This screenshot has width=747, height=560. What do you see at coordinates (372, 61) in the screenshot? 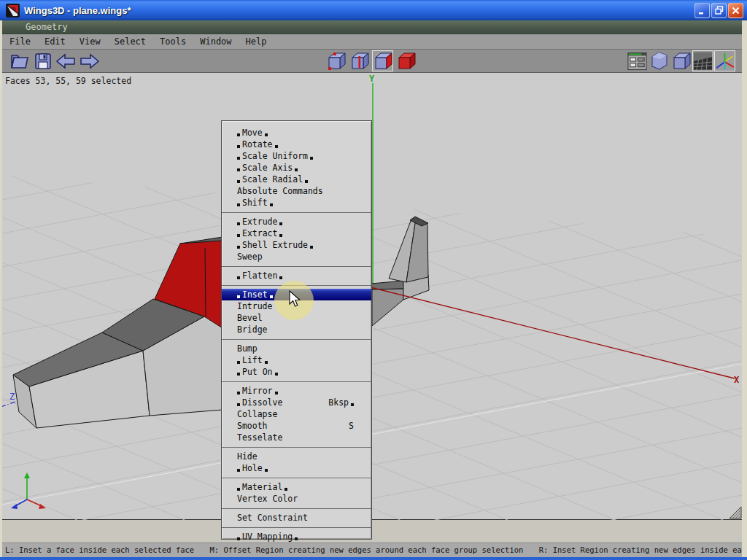
I see `toolbar` at bounding box center [372, 61].